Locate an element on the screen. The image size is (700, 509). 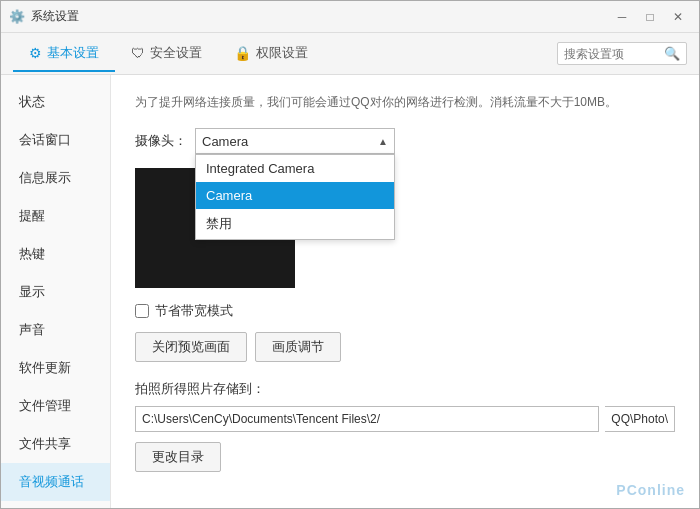
sidebar-item-sound: 声音 is located at coordinates (56, 330).